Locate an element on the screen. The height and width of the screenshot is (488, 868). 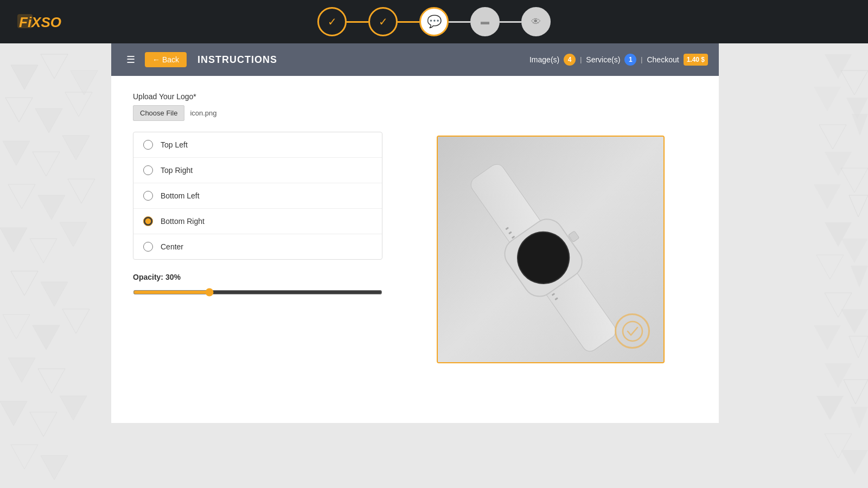
step-2: ✓ is located at coordinates (383, 22).